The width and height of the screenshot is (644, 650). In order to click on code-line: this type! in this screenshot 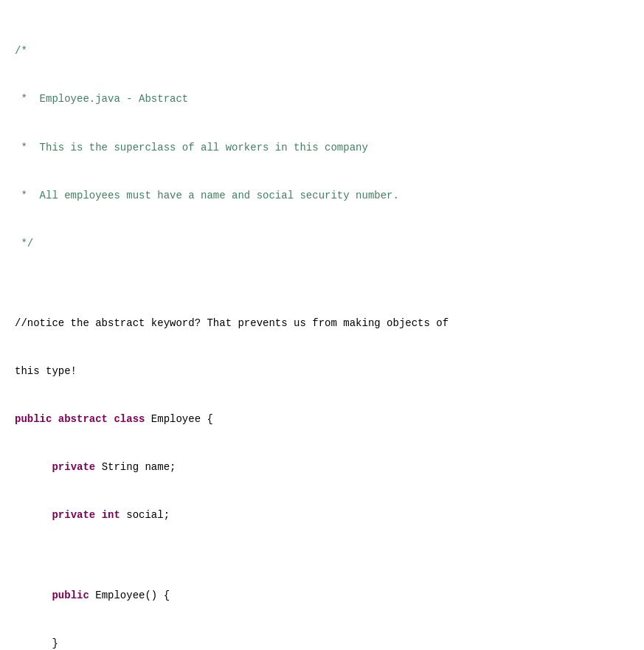, I will do `click(322, 372)`.